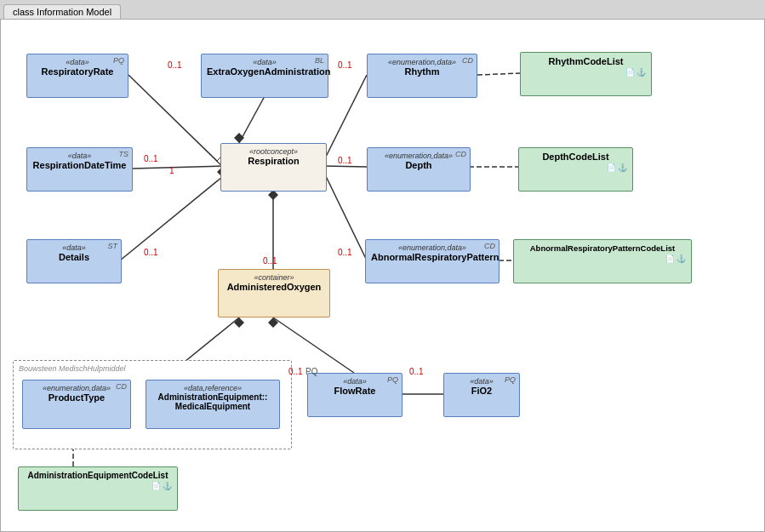  I want to click on respiratory-rate-stereotype: «data», so click(77, 62).